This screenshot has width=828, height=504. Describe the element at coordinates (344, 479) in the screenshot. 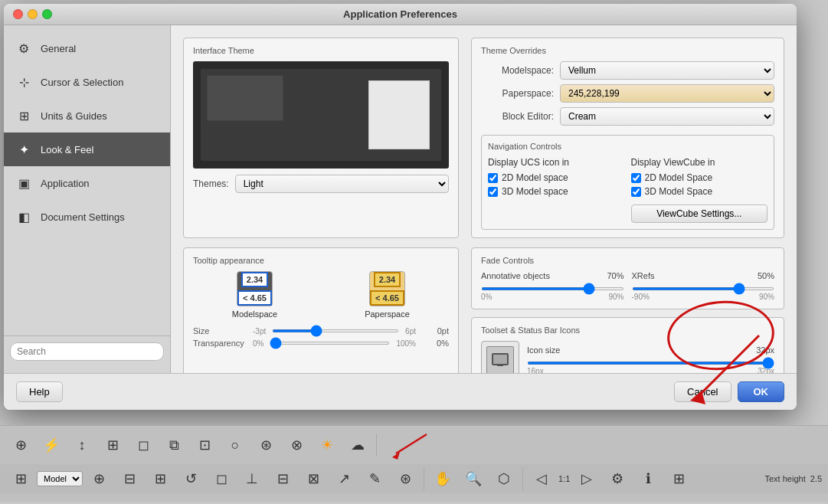

I see `toolbar2-icon-10: ↗` at that location.